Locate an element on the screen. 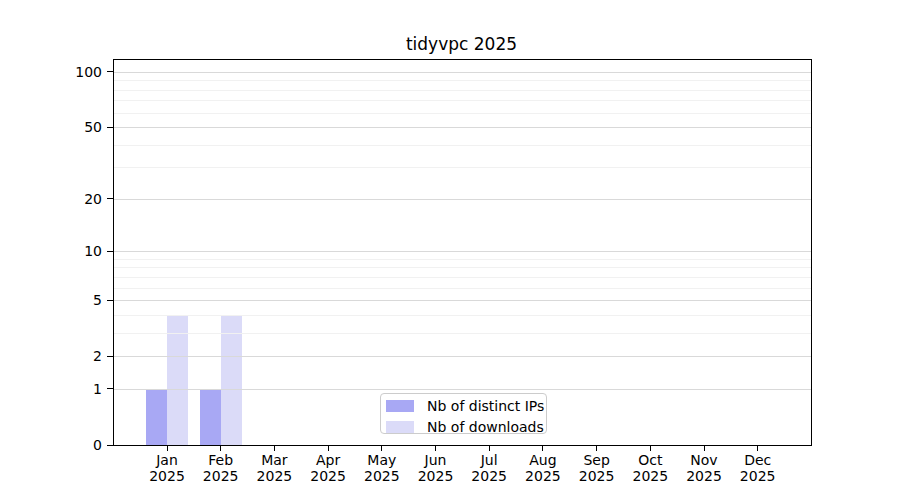 The height and width of the screenshot is (500, 900). x-tick-month: Feb is located at coordinates (221, 460).